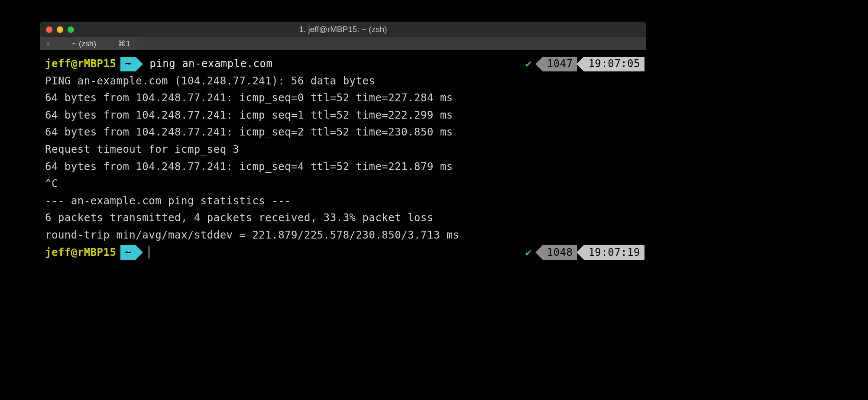 The image size is (868, 400). I want to click on output-line: 6 packets transmitted, 4 packets receive…, so click(343, 218).